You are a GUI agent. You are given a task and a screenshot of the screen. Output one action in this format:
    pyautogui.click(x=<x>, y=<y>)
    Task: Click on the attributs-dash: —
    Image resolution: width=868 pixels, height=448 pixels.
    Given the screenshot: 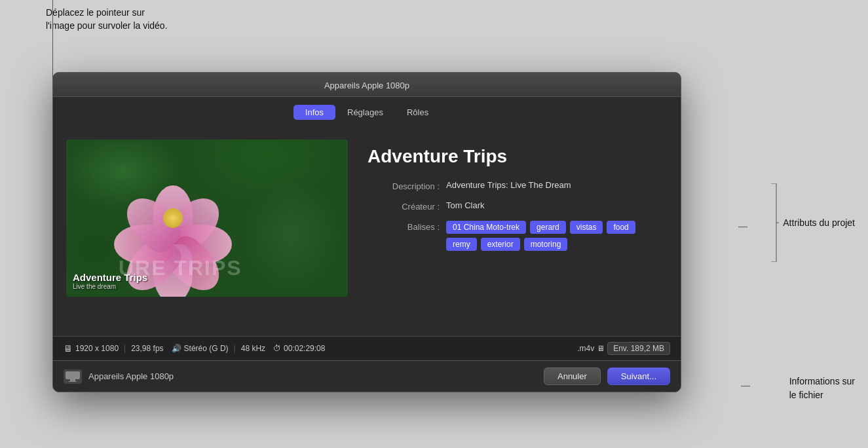 What is the action you would take?
    pyautogui.click(x=743, y=226)
    